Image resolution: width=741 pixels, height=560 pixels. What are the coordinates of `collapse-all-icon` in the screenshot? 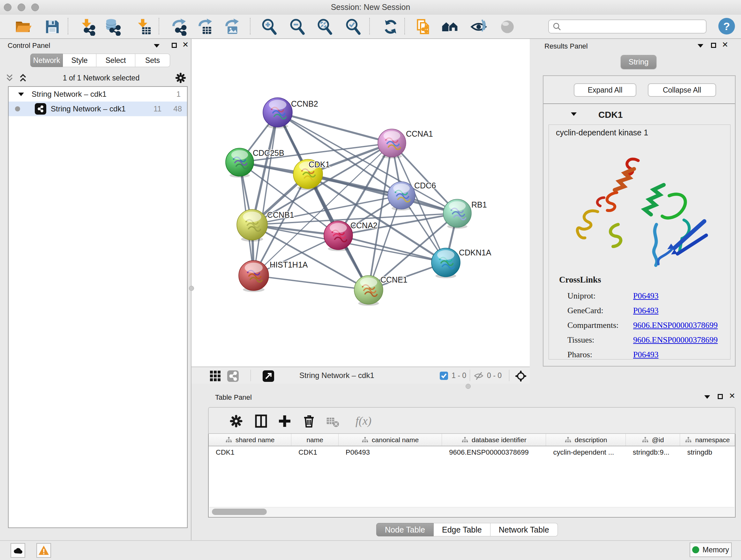 It's located at (9, 78).